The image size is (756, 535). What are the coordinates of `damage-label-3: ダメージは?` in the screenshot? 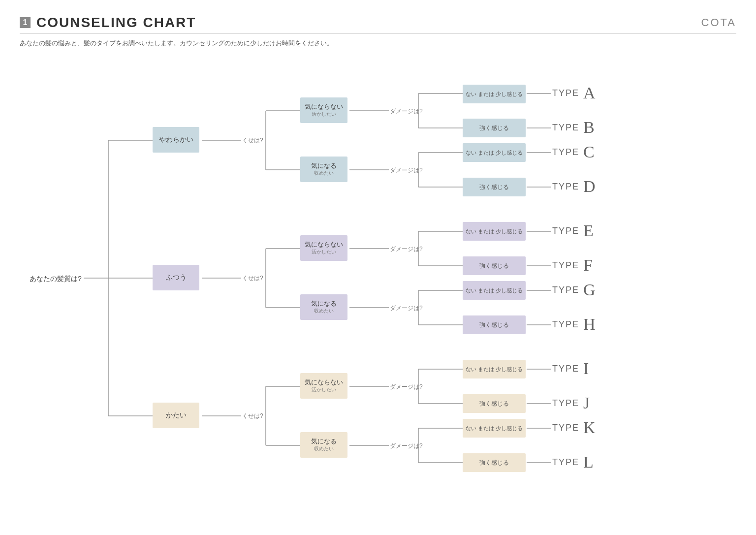 It's located at (407, 249).